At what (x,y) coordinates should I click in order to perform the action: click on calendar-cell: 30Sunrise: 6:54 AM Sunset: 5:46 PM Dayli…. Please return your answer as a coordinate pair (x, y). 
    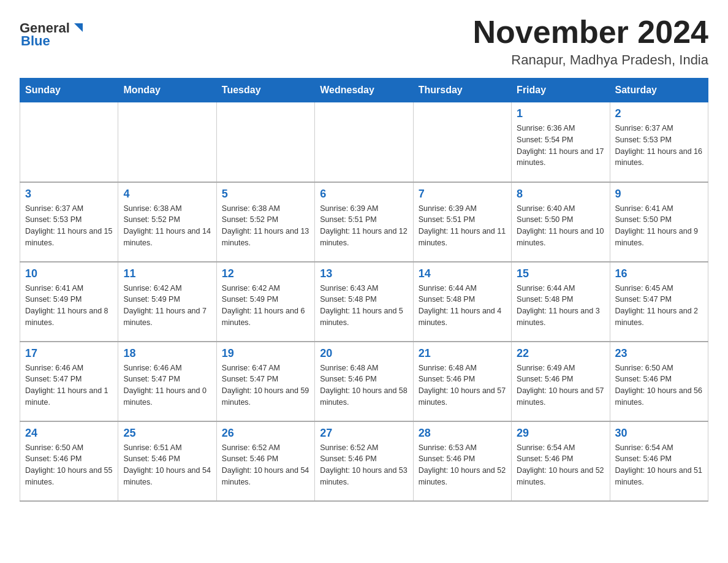
    Looking at the image, I should click on (659, 461).